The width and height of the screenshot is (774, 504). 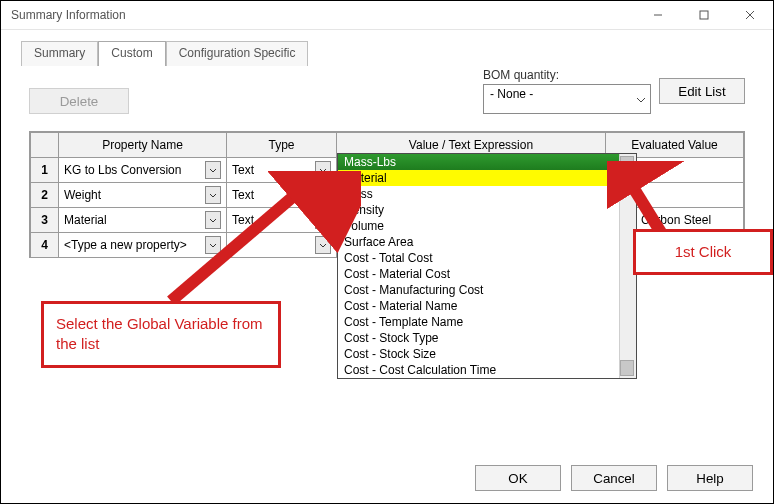 I want to click on dropdown-item: Mass, so click(x=487, y=194).